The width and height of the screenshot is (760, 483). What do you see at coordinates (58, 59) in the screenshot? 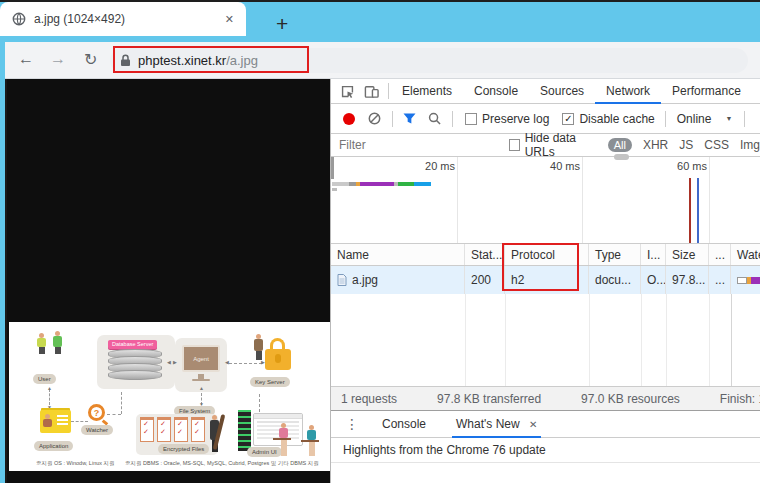
I see `forward-icon: →` at bounding box center [58, 59].